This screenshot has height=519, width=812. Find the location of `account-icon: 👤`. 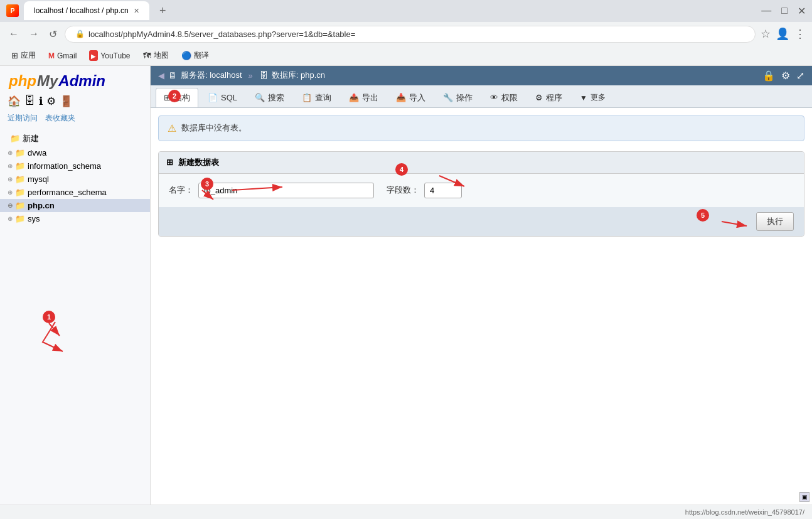

account-icon: 👤 is located at coordinates (783, 34).